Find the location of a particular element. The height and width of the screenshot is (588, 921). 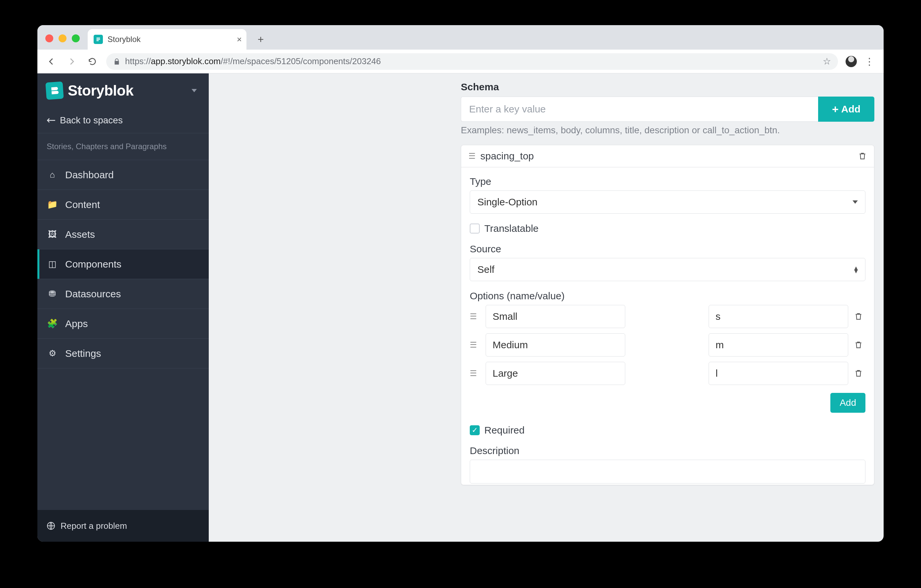

gear-icon: ⚙ is located at coordinates (52, 353).